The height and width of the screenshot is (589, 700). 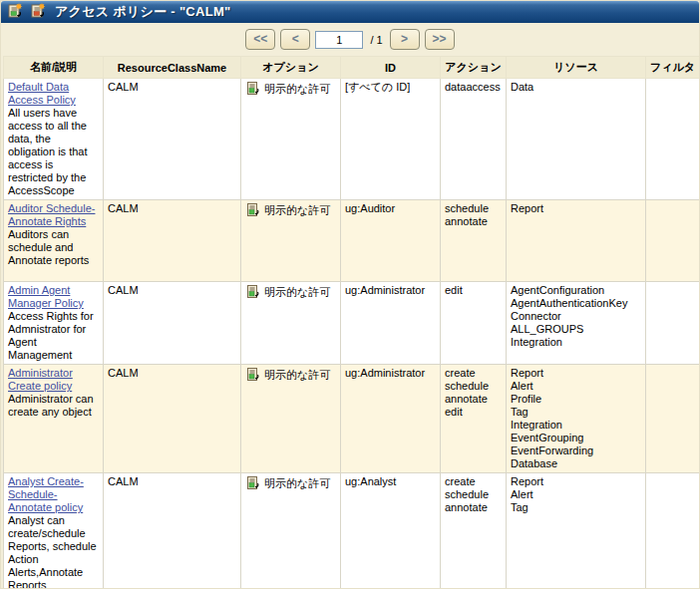 I want to click on policy-link: Auditor Schedule-Annotate Rights, so click(x=52, y=215).